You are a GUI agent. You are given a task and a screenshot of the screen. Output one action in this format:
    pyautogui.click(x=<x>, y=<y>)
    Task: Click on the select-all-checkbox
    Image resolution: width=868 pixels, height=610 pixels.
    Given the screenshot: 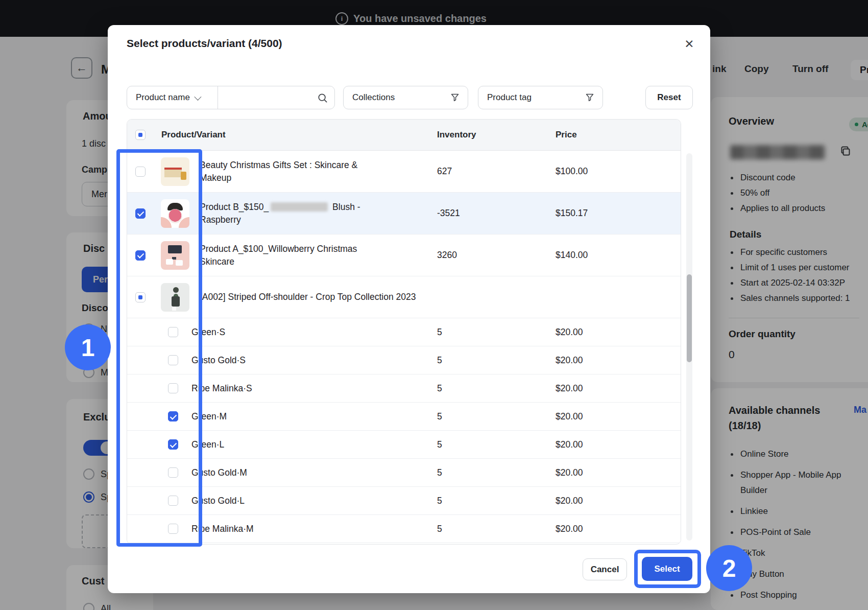 What is the action you would take?
    pyautogui.click(x=140, y=135)
    